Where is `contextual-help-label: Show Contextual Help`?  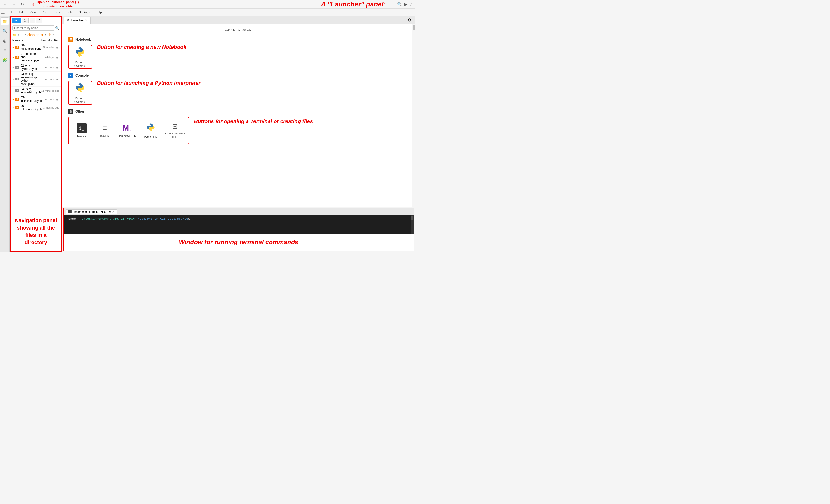 contextual-help-label: Show Contextual Help is located at coordinates (175, 135).